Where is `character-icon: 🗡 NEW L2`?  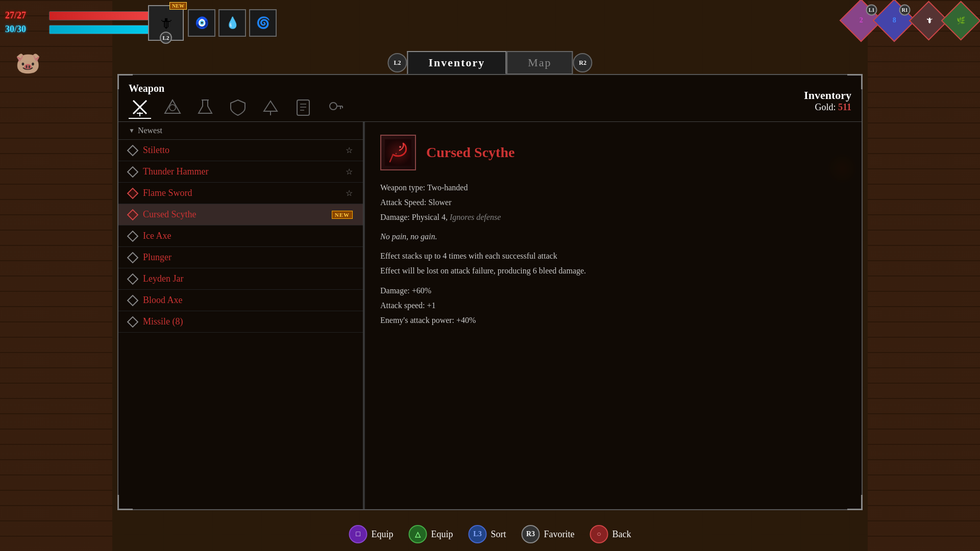
character-icon: 🗡 NEW L2 is located at coordinates (166, 23).